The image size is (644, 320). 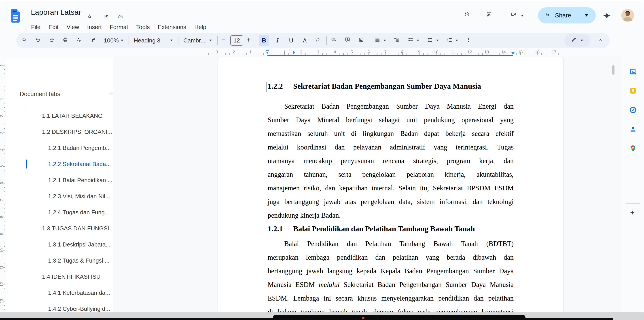 I want to click on search-menus-button, so click(x=25, y=40).